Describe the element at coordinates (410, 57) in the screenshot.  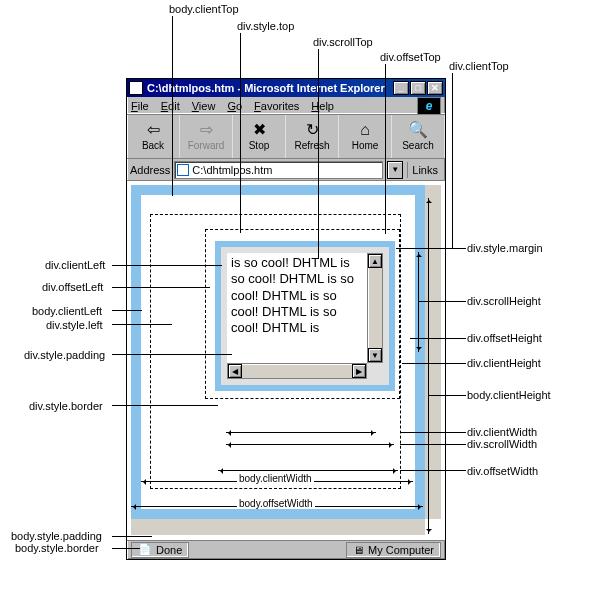
I see `callout-div-offsettop: div.offsetTop` at that location.